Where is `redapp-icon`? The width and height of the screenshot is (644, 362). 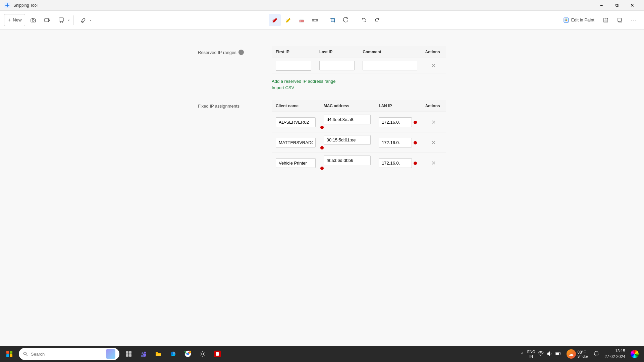 redapp-icon is located at coordinates (217, 354).